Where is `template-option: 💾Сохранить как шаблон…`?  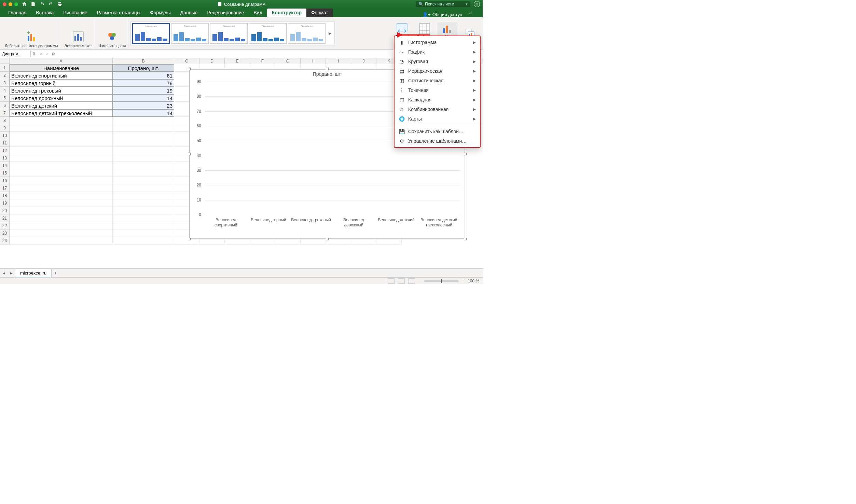 template-option: 💾Сохранить как шаблон… is located at coordinates (437, 131).